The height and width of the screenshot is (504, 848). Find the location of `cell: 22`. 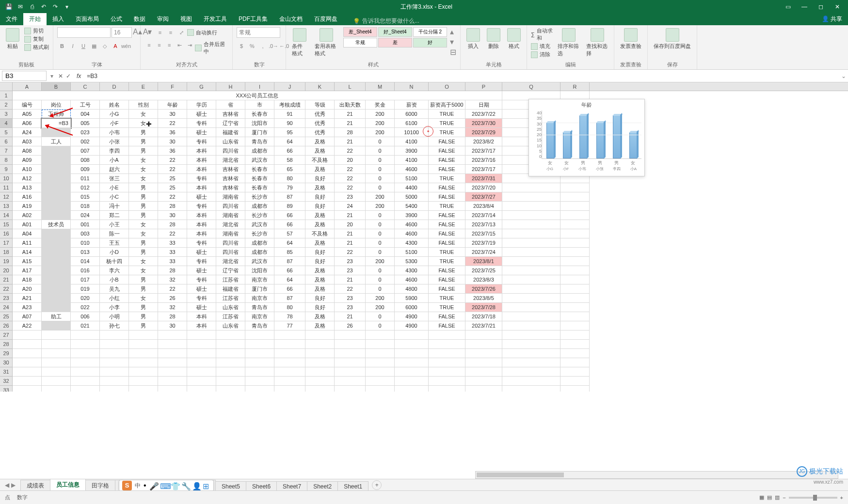

cell: 22 is located at coordinates (350, 151).